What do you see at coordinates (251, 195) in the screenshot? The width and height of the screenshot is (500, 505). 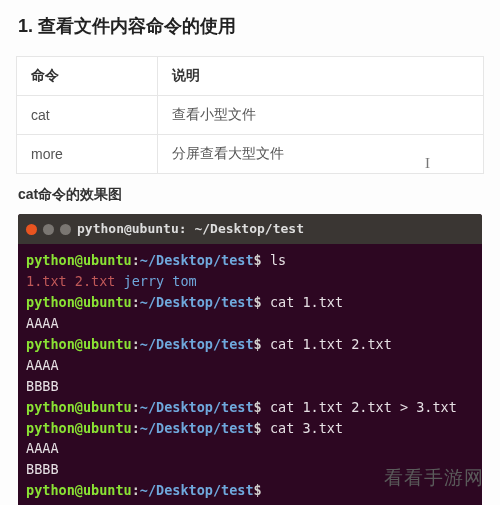 I see `effect-subheading: cat命令的效果图` at bounding box center [251, 195].